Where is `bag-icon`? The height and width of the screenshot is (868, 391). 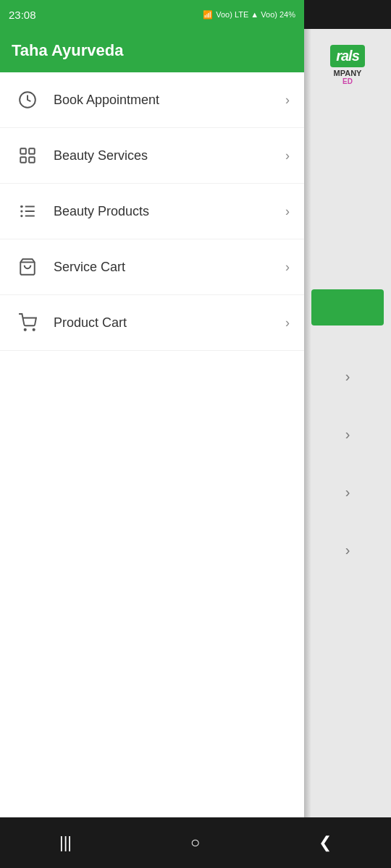
bag-icon is located at coordinates (28, 267).